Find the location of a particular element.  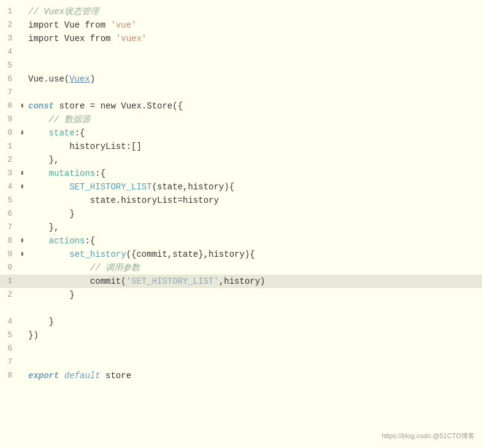

watermark: https://blog.csdn.@51CTO博客 is located at coordinates (428, 436).